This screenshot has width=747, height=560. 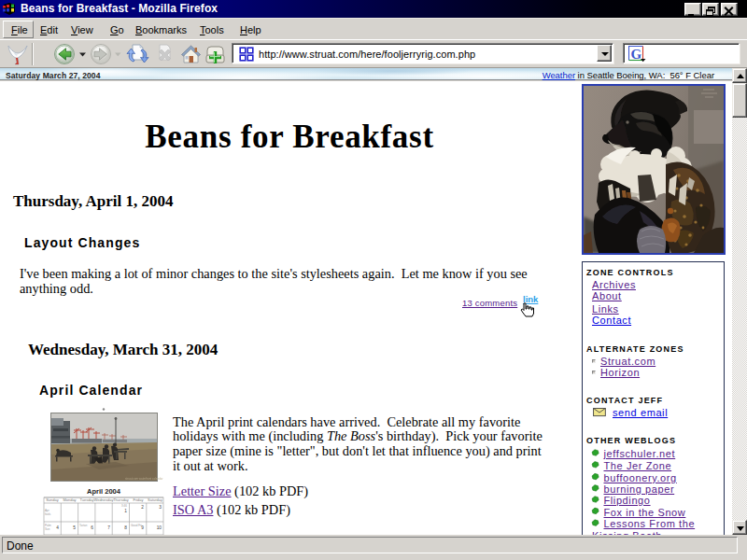 I want to click on svg-text: Thursday, so click(x=121, y=500).